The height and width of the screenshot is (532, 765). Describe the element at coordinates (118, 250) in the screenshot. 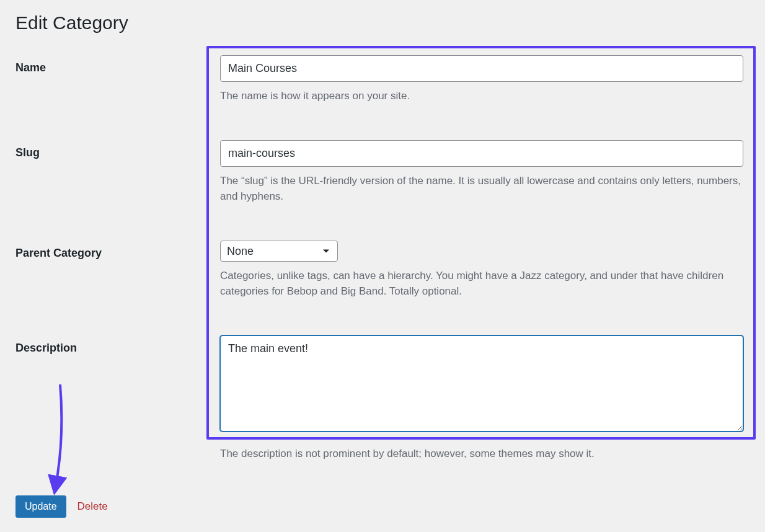

I see `parent-category-label: Parent Category` at that location.